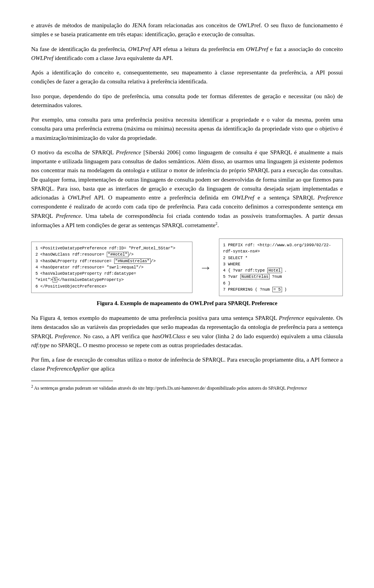 The width and height of the screenshot is (374, 588). I want to click on code-line-2: 2 <hasOWLClass rdf:resource= "#Hotel"/>, so click(112, 254).